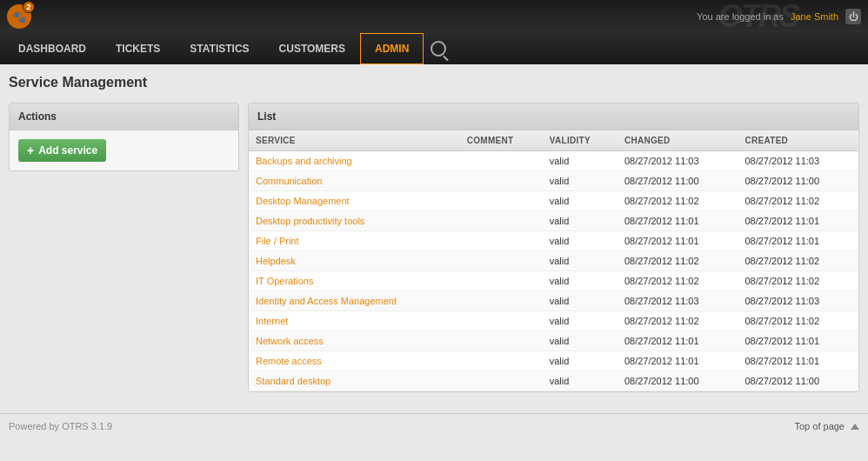 The height and width of the screenshot is (461, 868). I want to click on top-bar-left: 🐾 2, so click(19, 17).